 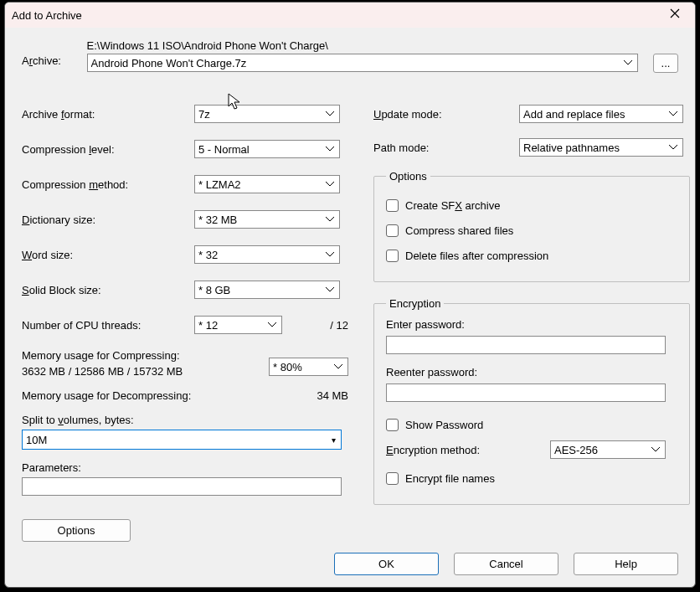 What do you see at coordinates (526, 393) in the screenshot?
I see `reenter-password-input` at bounding box center [526, 393].